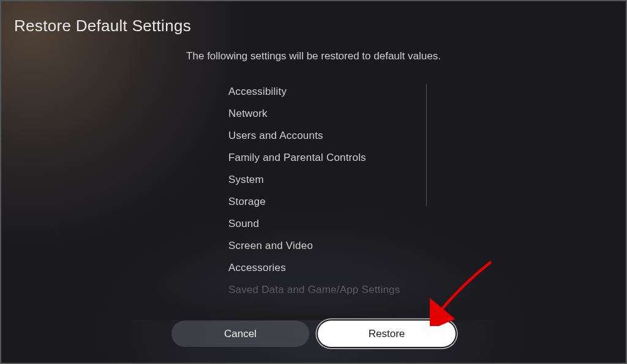  What do you see at coordinates (426, 145) in the screenshot?
I see `scrollbar` at bounding box center [426, 145].